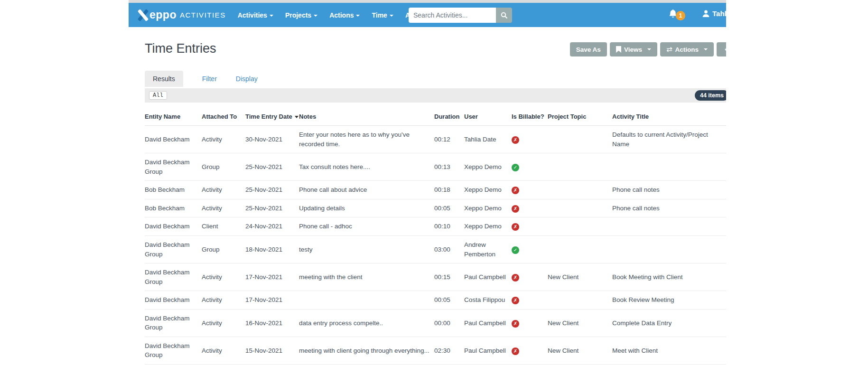  What do you see at coordinates (272, 117) in the screenshot?
I see `column-header-time-entry-date: Time Entry Date` at bounding box center [272, 117].